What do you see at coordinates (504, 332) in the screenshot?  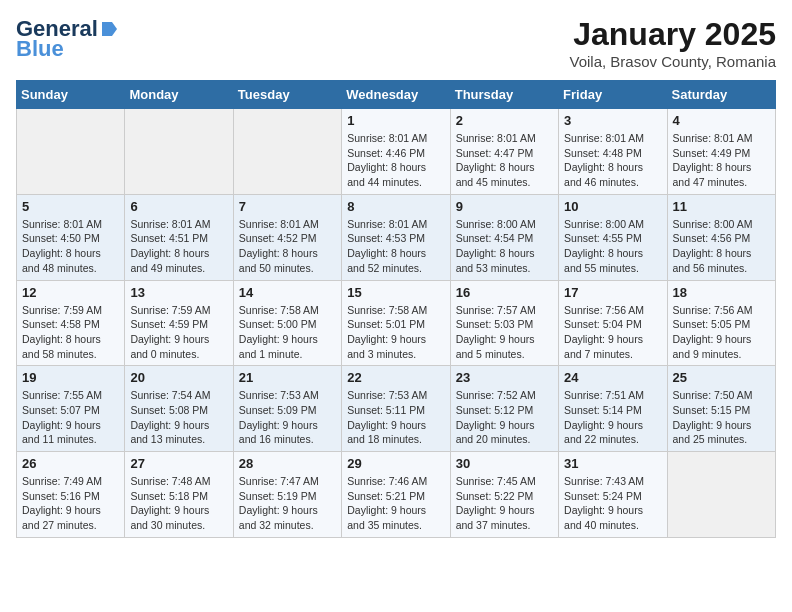 I see `day-info: Sunrise: 7:57 AM Sunset: 5:03 PM Dayligh…` at bounding box center [504, 332].